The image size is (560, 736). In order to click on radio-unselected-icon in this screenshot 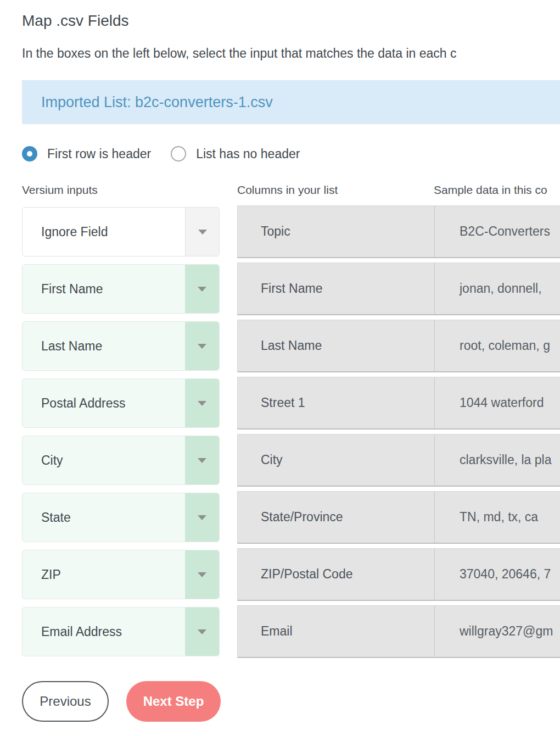, I will do `click(178, 154)`.